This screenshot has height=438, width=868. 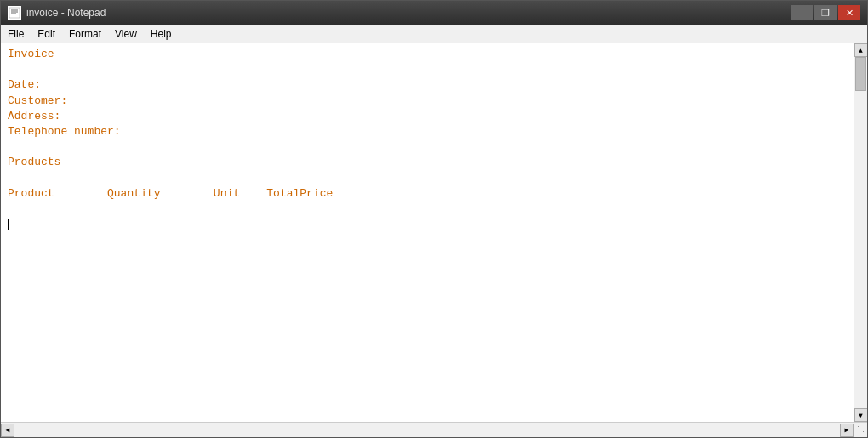 What do you see at coordinates (860, 429) in the screenshot?
I see `resize-corner: ⋱` at bounding box center [860, 429].